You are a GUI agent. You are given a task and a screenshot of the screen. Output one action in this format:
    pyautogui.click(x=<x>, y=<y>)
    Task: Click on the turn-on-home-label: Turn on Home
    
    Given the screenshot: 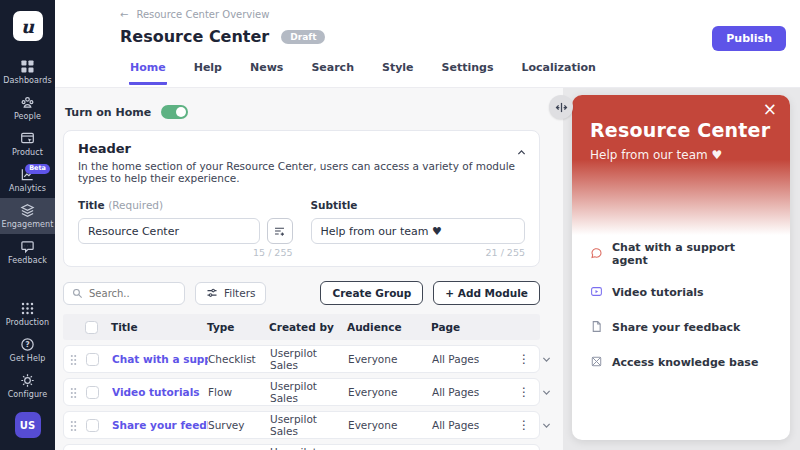 What is the action you would take?
    pyautogui.click(x=108, y=112)
    